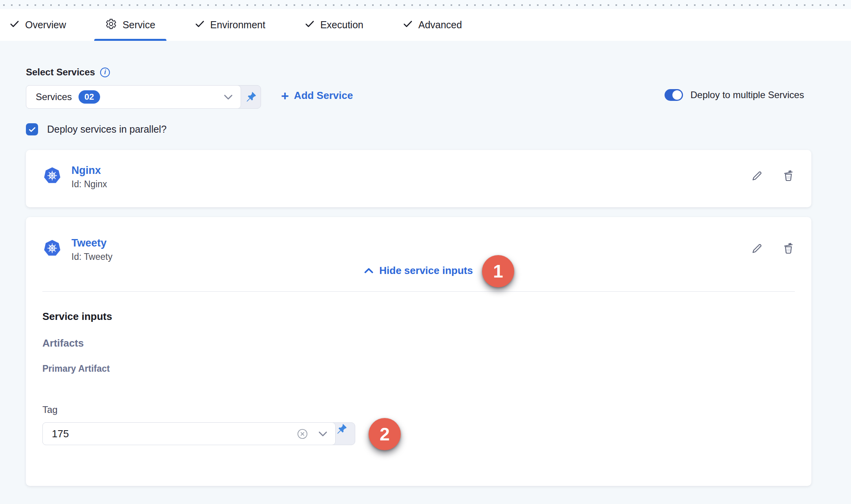 The image size is (851, 504). What do you see at coordinates (111, 25) in the screenshot?
I see `gear-icon` at bounding box center [111, 25].